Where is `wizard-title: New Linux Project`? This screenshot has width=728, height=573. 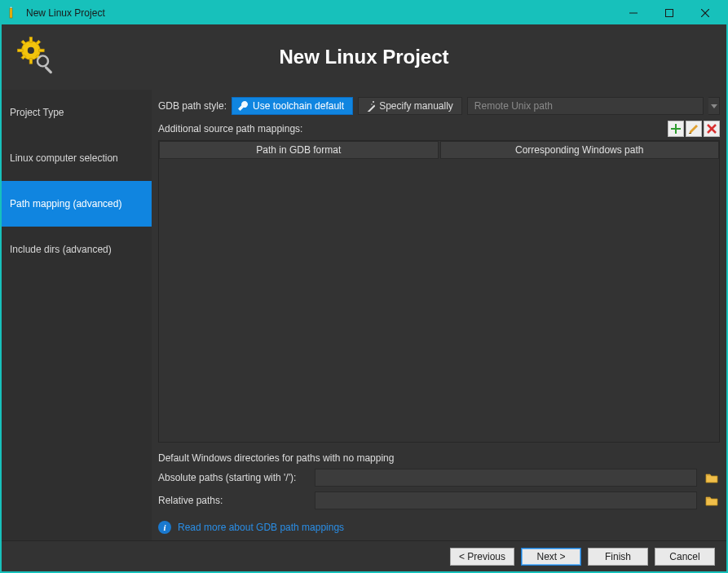
wizard-title: New Linux Project is located at coordinates (364, 57).